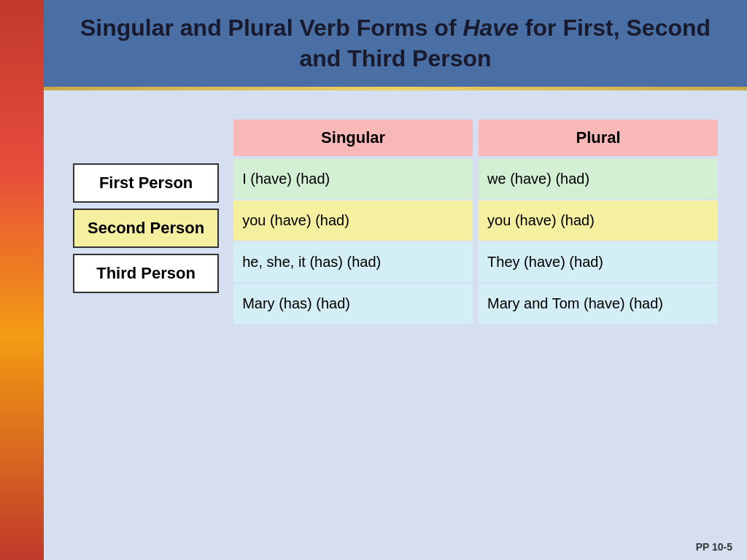 Image resolution: width=747 pixels, height=560 pixels. What do you see at coordinates (395, 44) in the screenshot?
I see `header-title: Singular and Plural Verb Forms of Have f…` at bounding box center [395, 44].